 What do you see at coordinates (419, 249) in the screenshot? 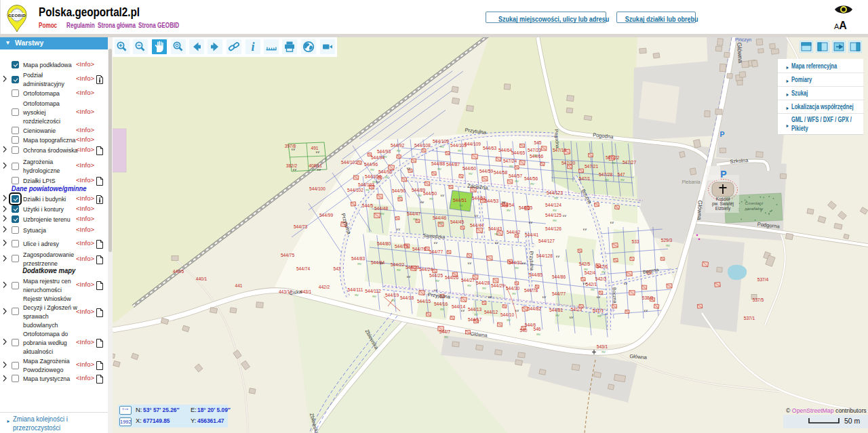
I see `svg-text: 544/76` at bounding box center [419, 249].